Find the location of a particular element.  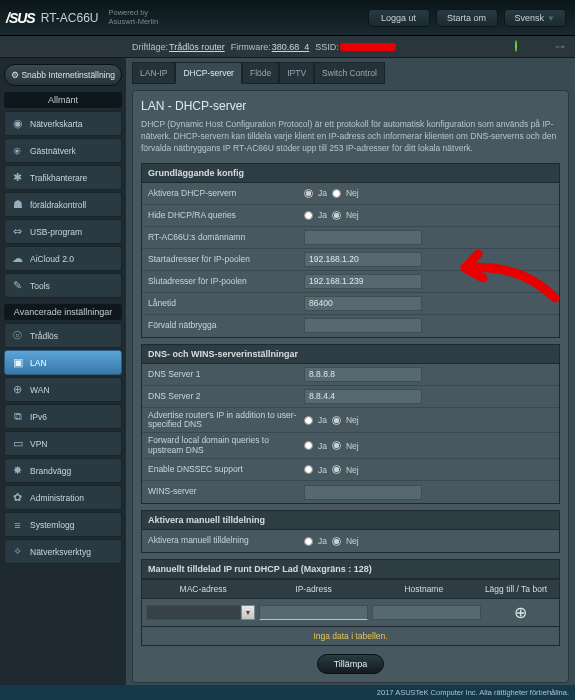

sidebar-item-vpn: ▭VPN is located at coordinates (63, 444).